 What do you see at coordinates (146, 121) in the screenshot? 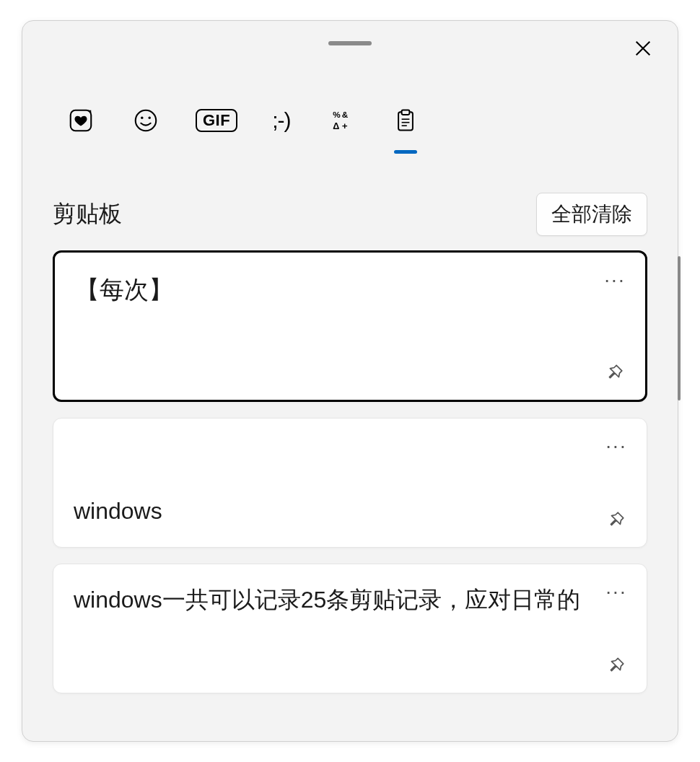
I see `emoji-smile-icon` at bounding box center [146, 121].